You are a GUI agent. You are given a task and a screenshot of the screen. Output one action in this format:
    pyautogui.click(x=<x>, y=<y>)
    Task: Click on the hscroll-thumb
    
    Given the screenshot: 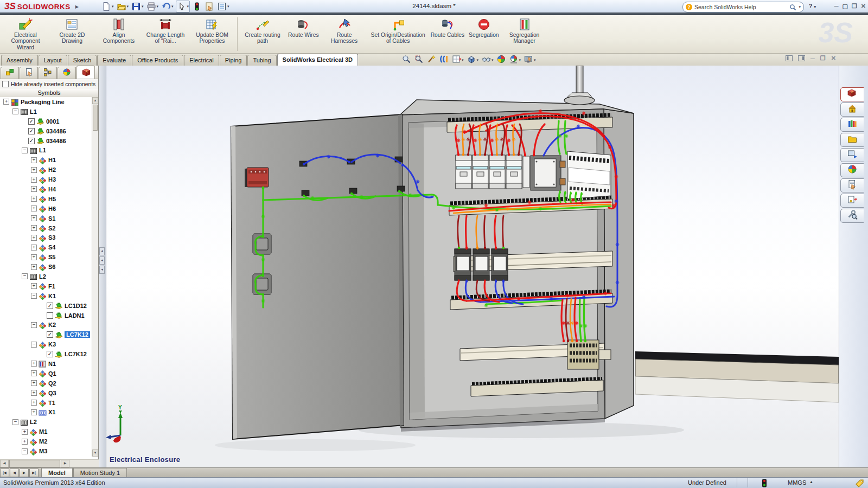 What is the action you would take?
    pyautogui.click(x=35, y=464)
    